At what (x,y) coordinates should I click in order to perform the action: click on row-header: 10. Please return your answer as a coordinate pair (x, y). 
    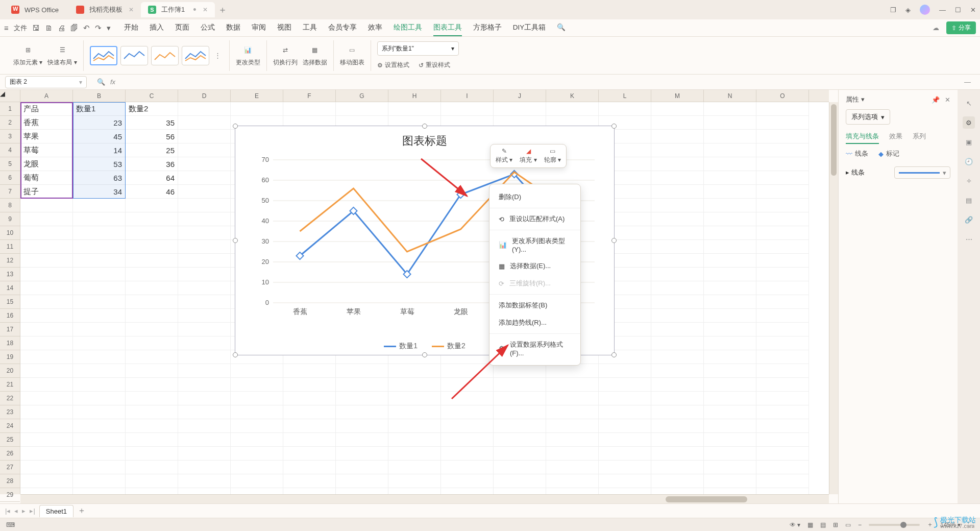
    Looking at the image, I should click on (10, 233).